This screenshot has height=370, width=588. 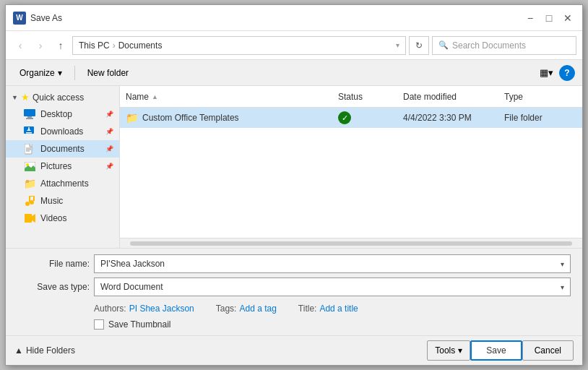 I want to click on authors-label: Authors:, so click(x=110, y=309).